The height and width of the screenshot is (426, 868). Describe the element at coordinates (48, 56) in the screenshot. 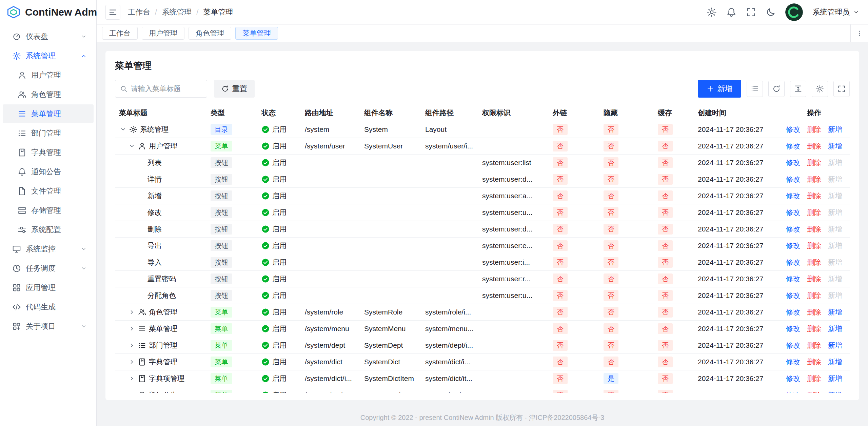

I see `sidebar-item-system: 系统管理` at that location.